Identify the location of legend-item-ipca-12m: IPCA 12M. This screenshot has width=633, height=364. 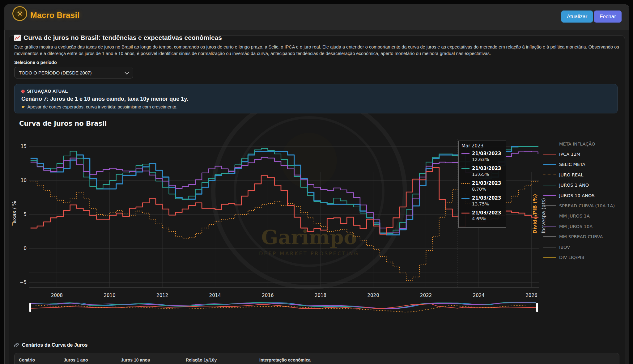
(587, 154).